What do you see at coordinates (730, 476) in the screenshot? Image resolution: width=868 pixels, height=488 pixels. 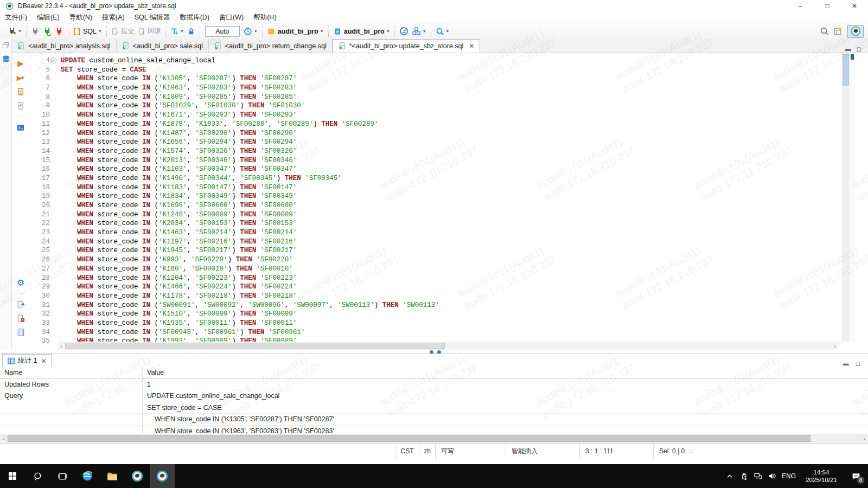 I see `chevron-up-icon` at bounding box center [730, 476].